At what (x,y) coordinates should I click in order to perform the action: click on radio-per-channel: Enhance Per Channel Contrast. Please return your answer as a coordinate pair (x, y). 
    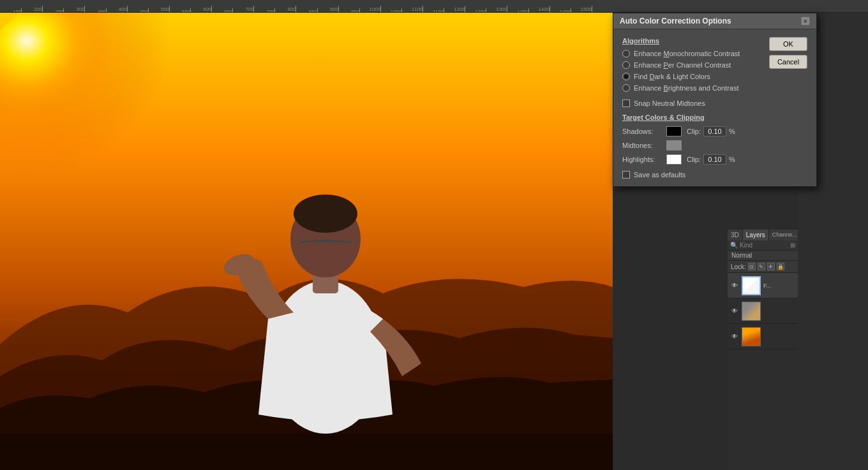
    Looking at the image, I should click on (693, 65).